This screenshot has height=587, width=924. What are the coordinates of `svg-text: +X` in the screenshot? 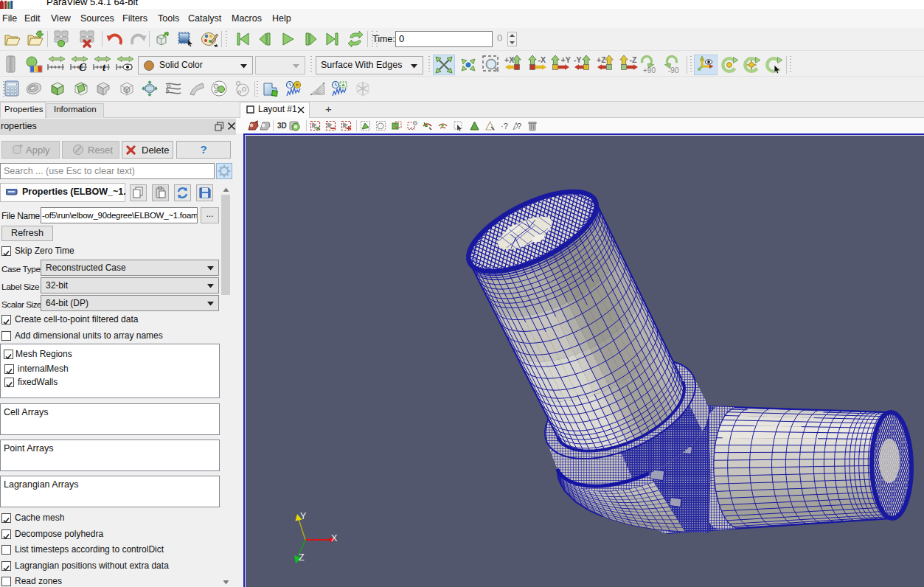 It's located at (509, 60).